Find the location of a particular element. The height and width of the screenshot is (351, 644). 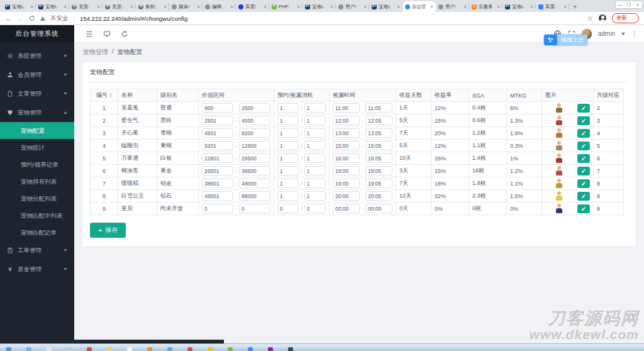

sidebar-item-会员管理: 会员管理 is located at coordinates (37, 75).